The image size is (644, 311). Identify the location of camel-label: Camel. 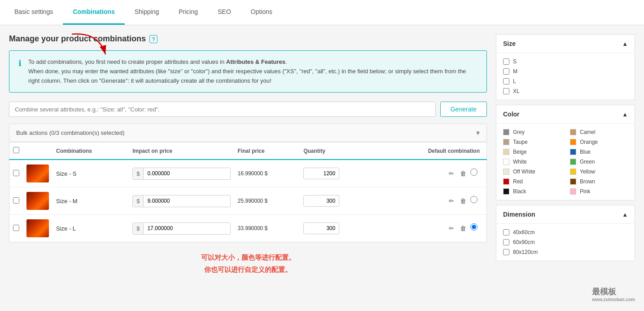
(588, 132).